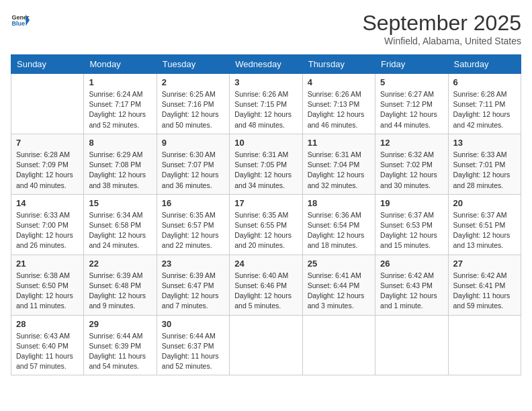 Image resolution: width=532 pixels, height=411 pixels. I want to click on calendar-cell: 24Sunrise: 6:40 AM Sunset: 6:46 PM Dayli…, so click(266, 285).